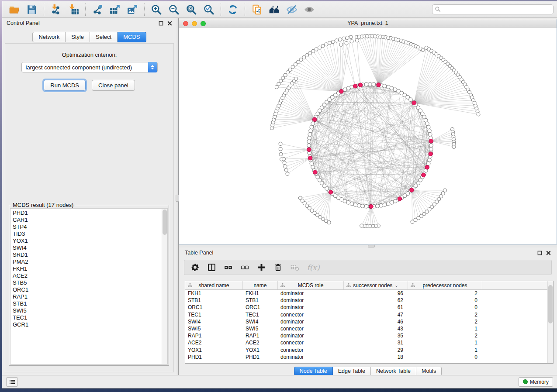 Image resolution: width=557 pixels, height=392 pixels. I want to click on mcds-result-item: YOX1, so click(90, 241).